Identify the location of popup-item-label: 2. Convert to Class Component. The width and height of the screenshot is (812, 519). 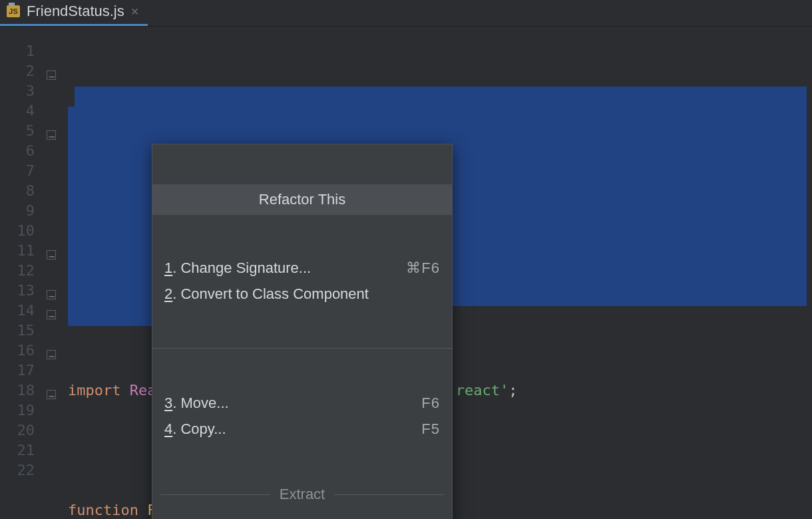
(266, 294).